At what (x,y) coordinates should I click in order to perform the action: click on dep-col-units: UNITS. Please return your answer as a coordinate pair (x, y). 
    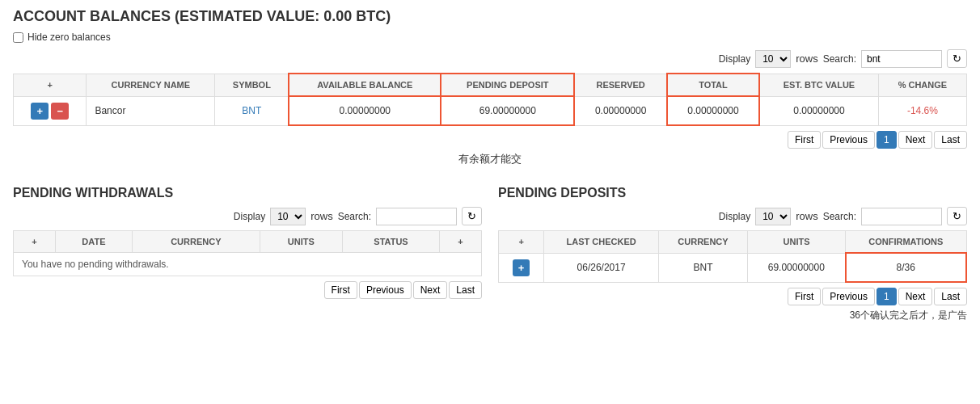
    Looking at the image, I should click on (797, 242).